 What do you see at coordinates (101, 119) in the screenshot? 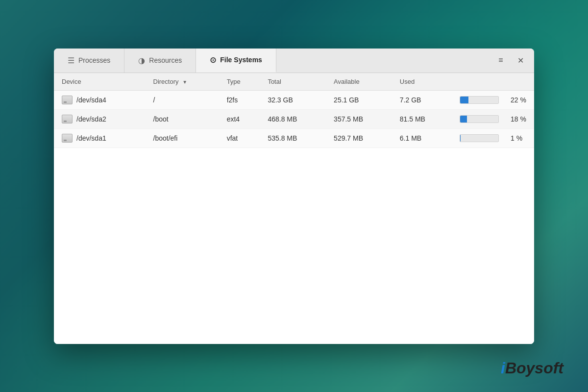
I see `cell-device-1: /dev/sda2` at bounding box center [101, 119].